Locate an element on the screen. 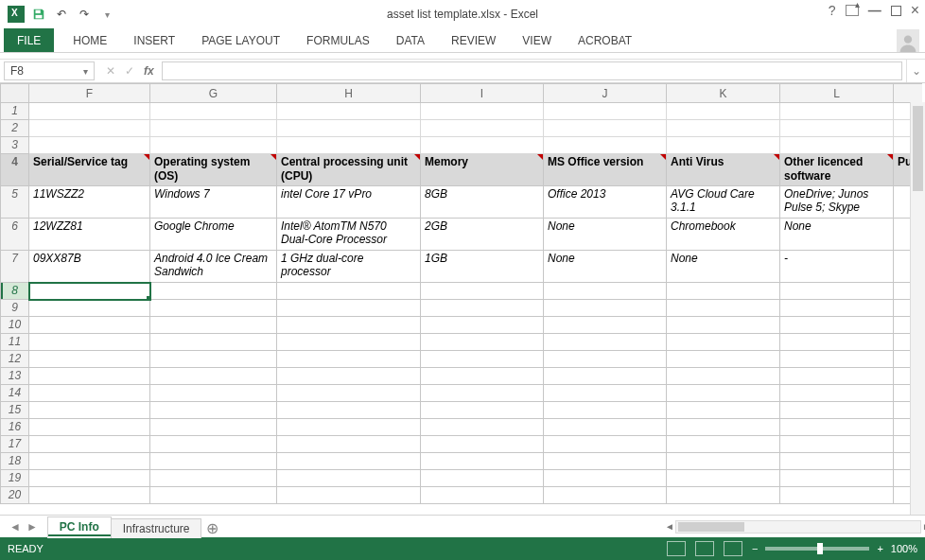 The height and width of the screenshot is (560, 925). cell-L13 is located at coordinates (837, 376).